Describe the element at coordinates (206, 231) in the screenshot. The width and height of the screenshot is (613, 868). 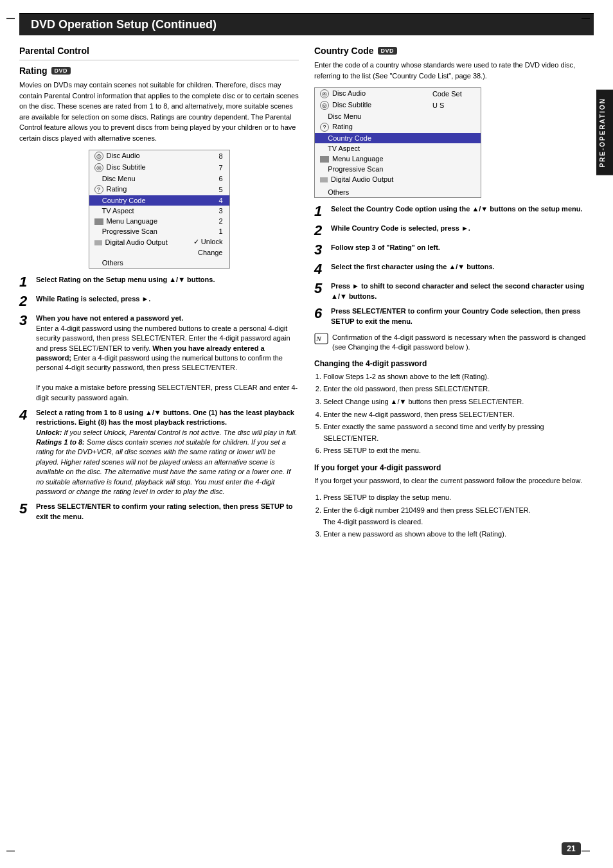
I see `menu-val-progressive-scan: 1` at that location.